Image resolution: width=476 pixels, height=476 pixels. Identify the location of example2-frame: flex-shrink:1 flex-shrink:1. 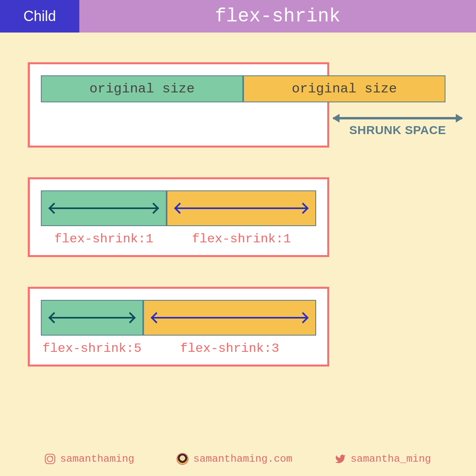
(178, 217).